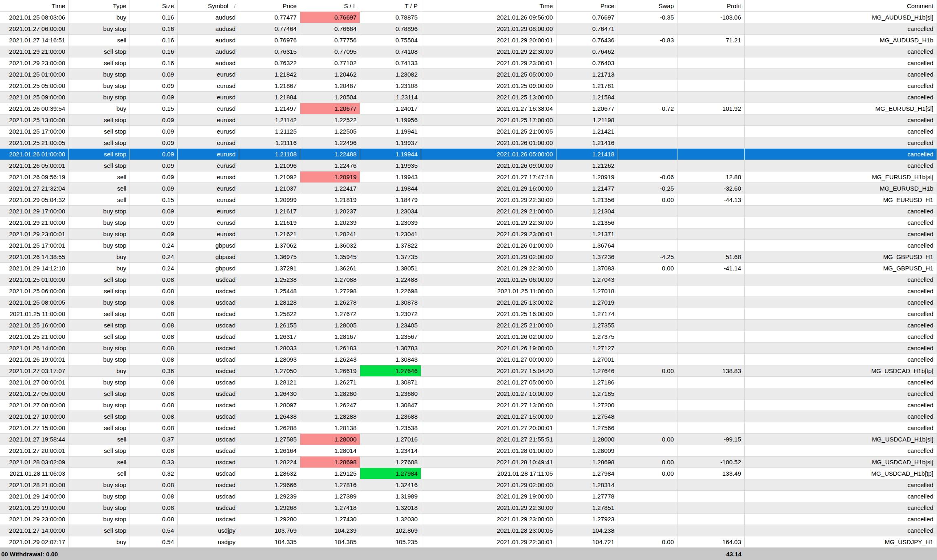 Image resolution: width=937 pixels, height=560 pixels. What do you see at coordinates (468, 109) in the screenshot?
I see `table-row: 2021.01.26 00:39:54buy0.15eurusd1.214971…` at bounding box center [468, 109].